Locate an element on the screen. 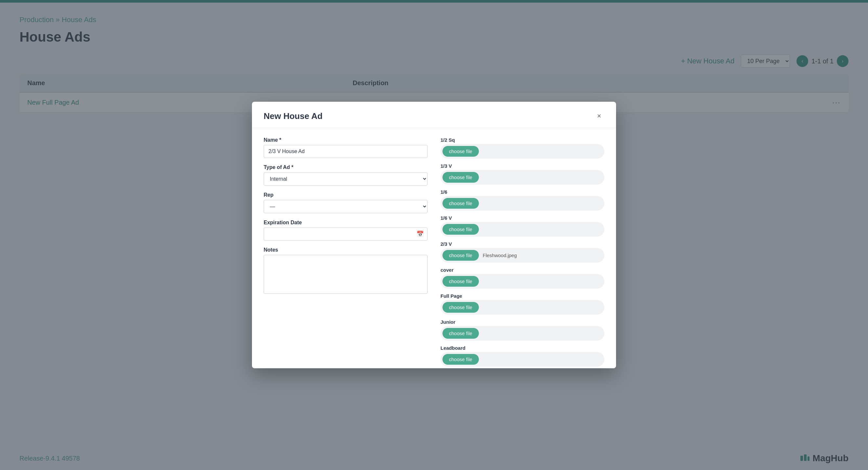 Image resolution: width=868 pixels, height=470 pixels. file-label-5: cover is located at coordinates (522, 270).